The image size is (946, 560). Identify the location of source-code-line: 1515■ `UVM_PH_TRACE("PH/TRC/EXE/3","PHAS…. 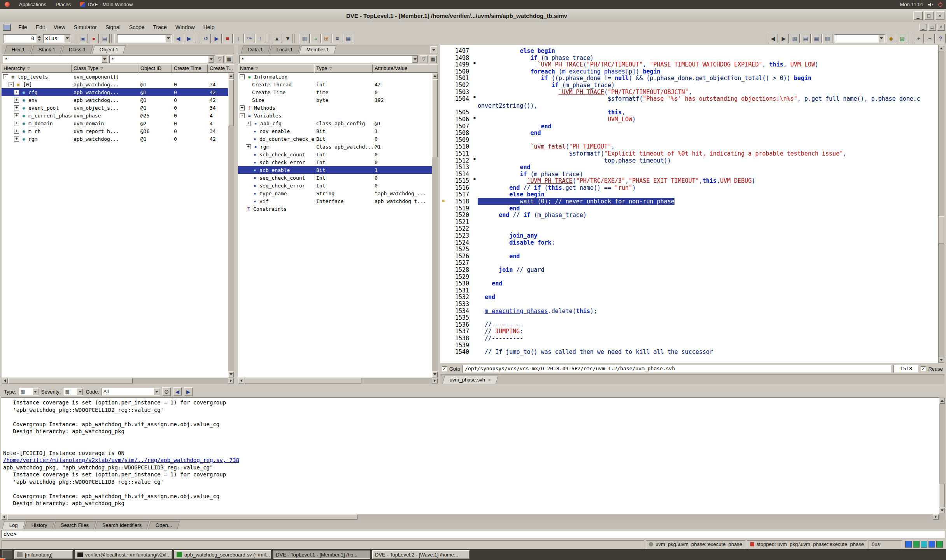
(689, 181).